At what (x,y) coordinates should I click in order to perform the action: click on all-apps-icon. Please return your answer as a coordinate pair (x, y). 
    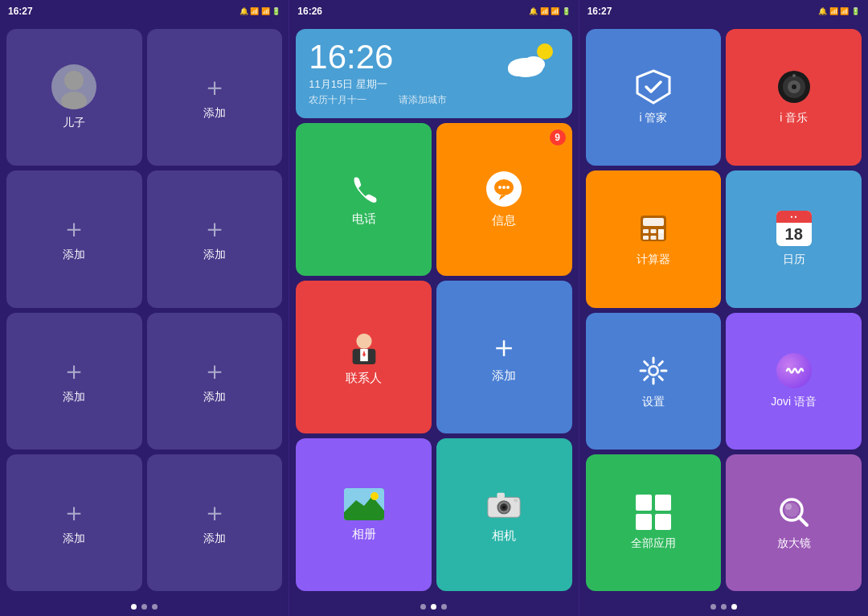
    Looking at the image, I should click on (653, 512).